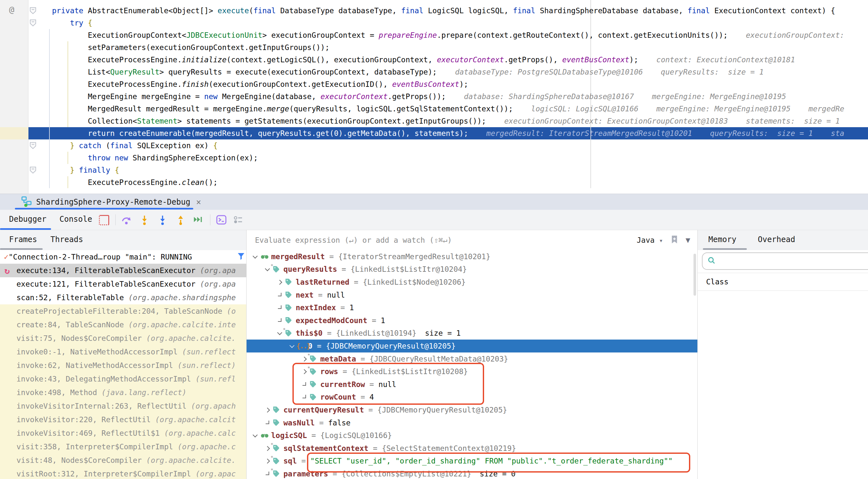 This screenshot has width=868, height=479. I want to click on memory-table-header: Class, so click(783, 282).